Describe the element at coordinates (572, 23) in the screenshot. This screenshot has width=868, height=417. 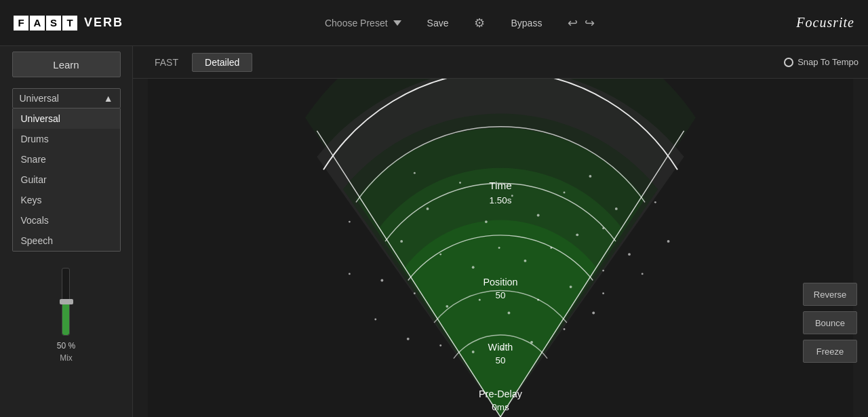
I see `undo-icon: ↩` at that location.